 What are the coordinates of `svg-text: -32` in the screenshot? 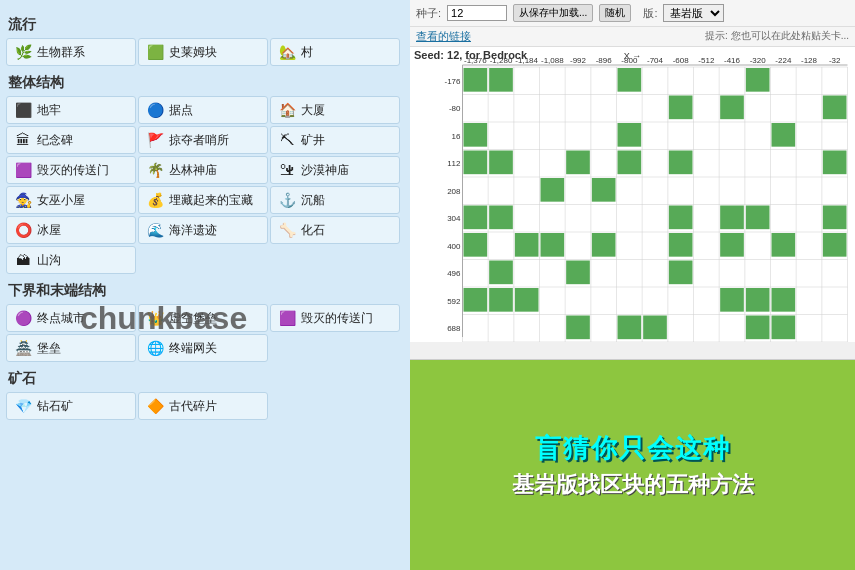 It's located at (835, 60).